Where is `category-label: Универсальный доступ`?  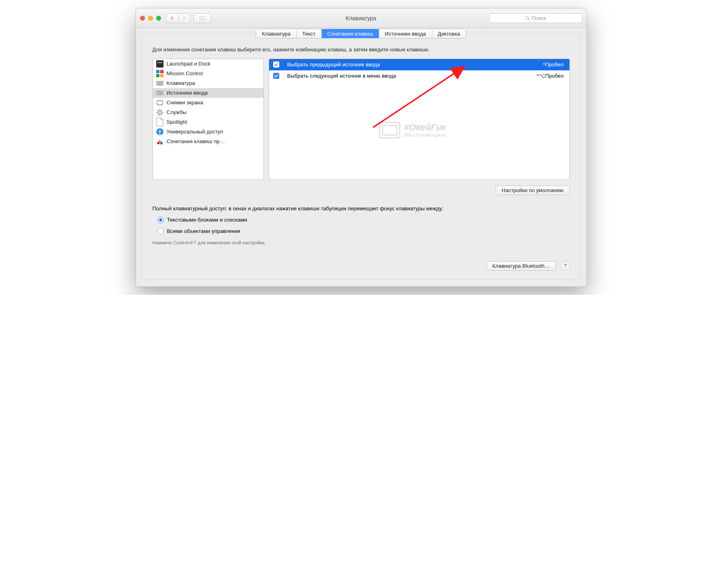
category-label: Универсальный доступ is located at coordinates (195, 132).